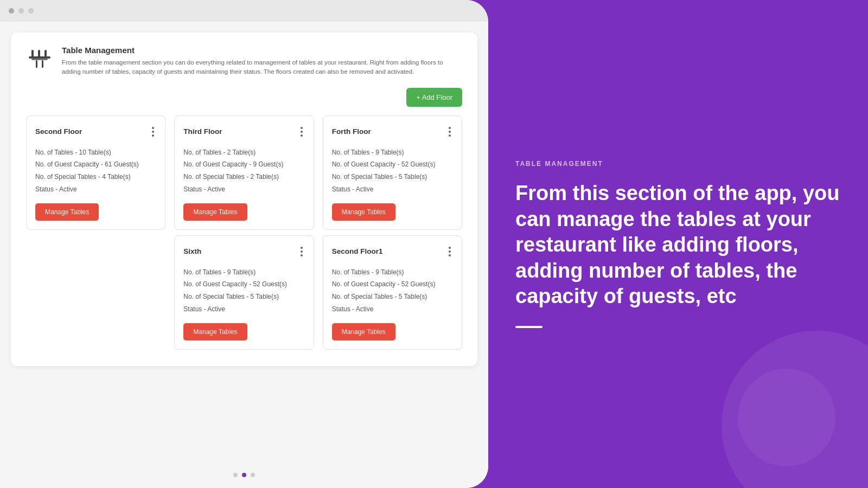 This screenshot has height=488, width=868. Describe the element at coordinates (450, 132) in the screenshot. I see `floor-menu-forth` at that location.